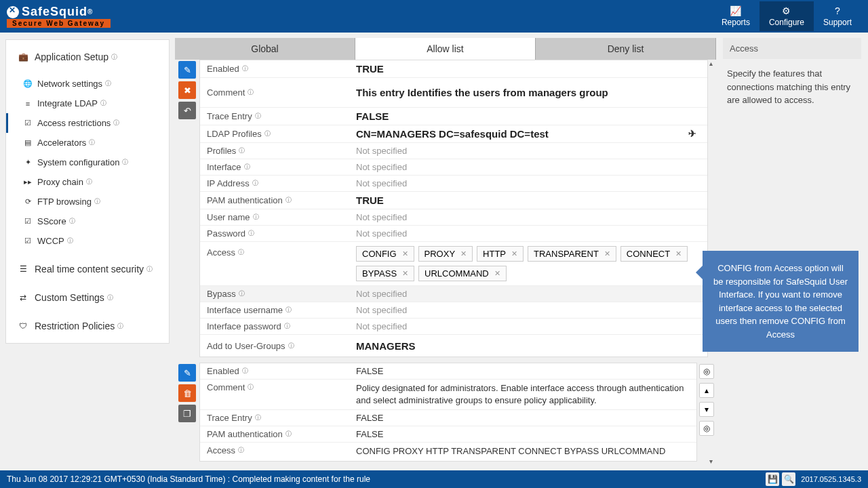 The height and width of the screenshot is (488, 868). Describe the element at coordinates (787, 11) in the screenshot. I see `gears-icon: ⚙` at that location.